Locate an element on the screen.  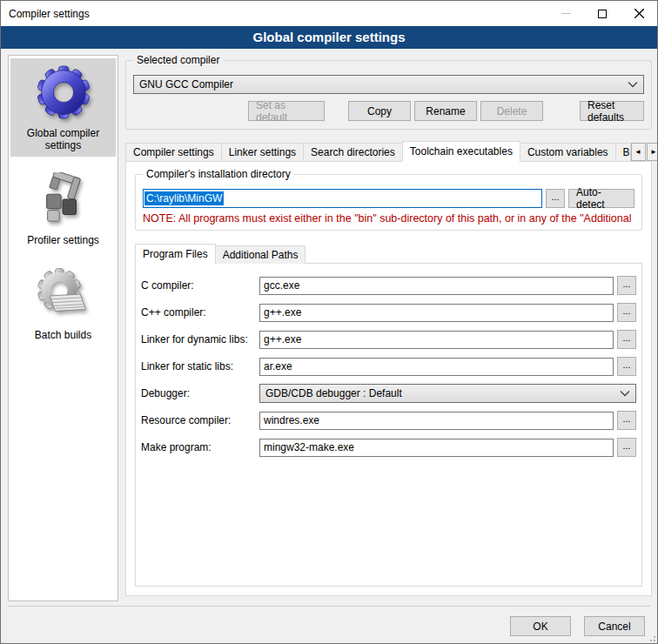
installation-directory-selected-text: C:\raylib\MinGW is located at coordinates (185, 198).